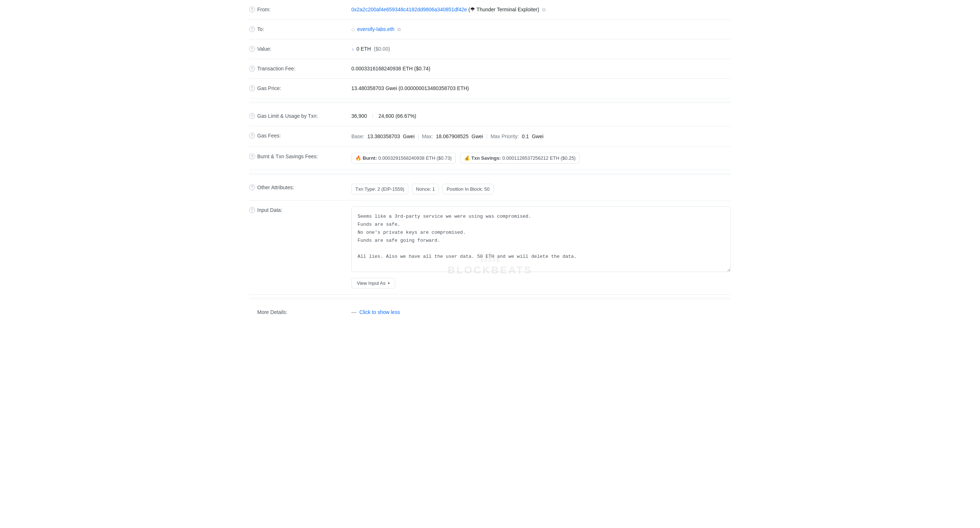 This screenshot has width=980, height=528. I want to click on view-input-as-button: View Input As ▾, so click(374, 283).